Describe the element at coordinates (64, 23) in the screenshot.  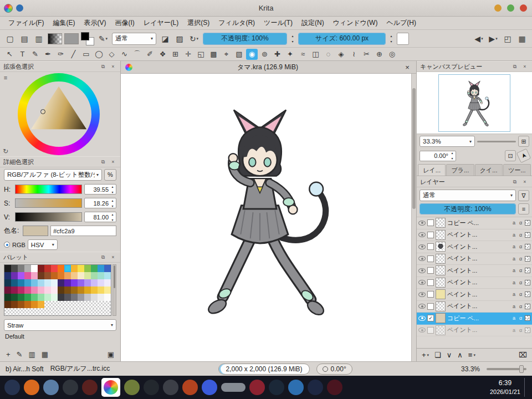
I see `menu-item: 編集(E)` at that location.